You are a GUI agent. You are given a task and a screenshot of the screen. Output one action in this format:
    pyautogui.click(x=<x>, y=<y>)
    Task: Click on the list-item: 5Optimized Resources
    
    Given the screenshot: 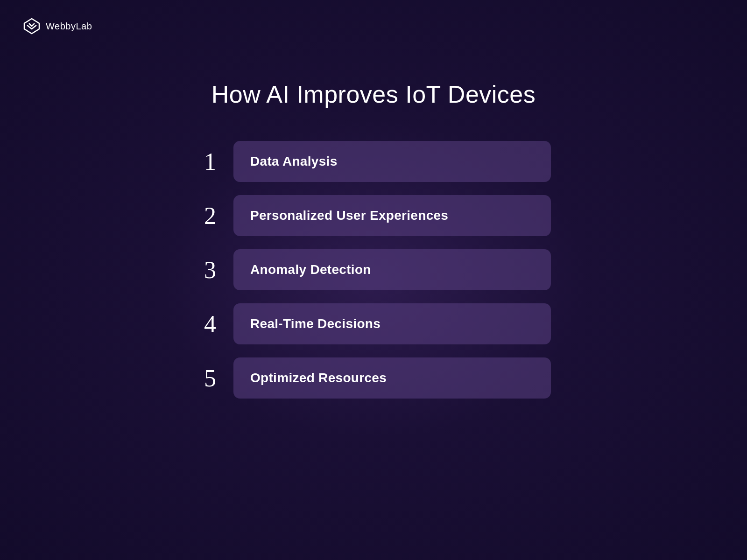 What is the action you would take?
    pyautogui.click(x=374, y=378)
    